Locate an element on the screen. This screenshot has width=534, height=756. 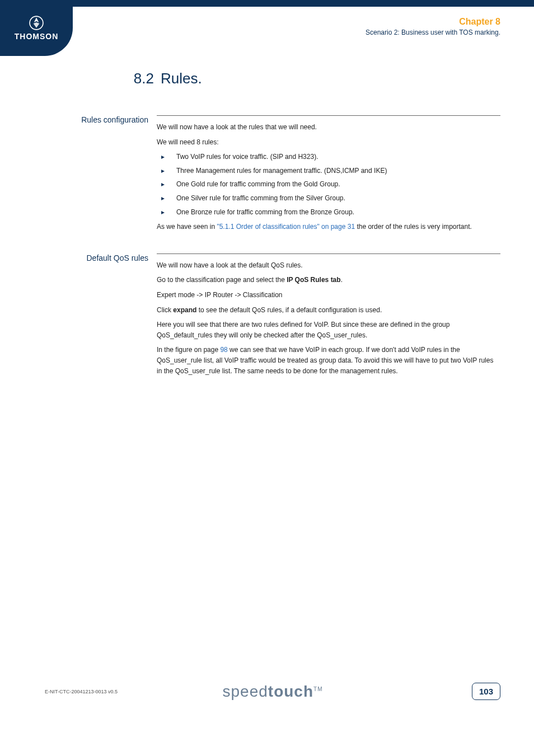
section-number: 8.2 is located at coordinates (139, 78).